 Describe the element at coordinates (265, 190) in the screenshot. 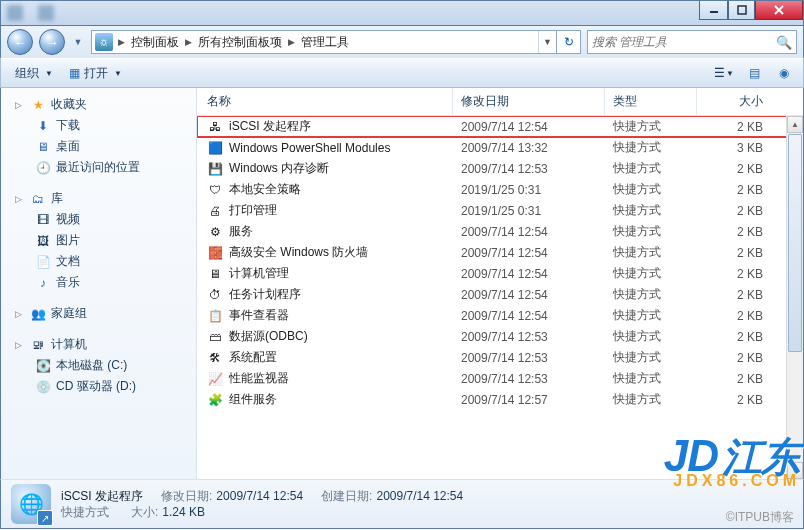

I see `file-name: 本地安全策略` at that location.